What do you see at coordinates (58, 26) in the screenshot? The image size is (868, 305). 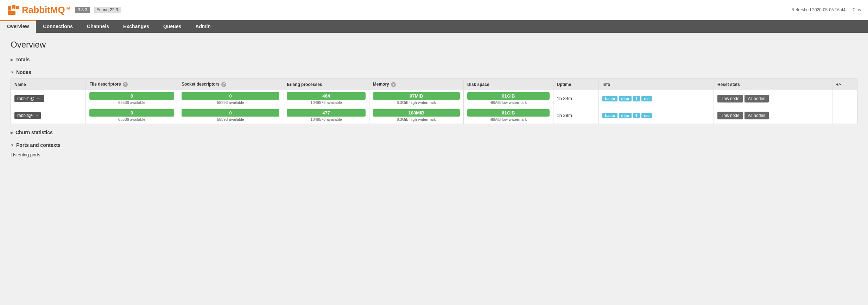 I see `nav-connections: Connections` at bounding box center [58, 26].